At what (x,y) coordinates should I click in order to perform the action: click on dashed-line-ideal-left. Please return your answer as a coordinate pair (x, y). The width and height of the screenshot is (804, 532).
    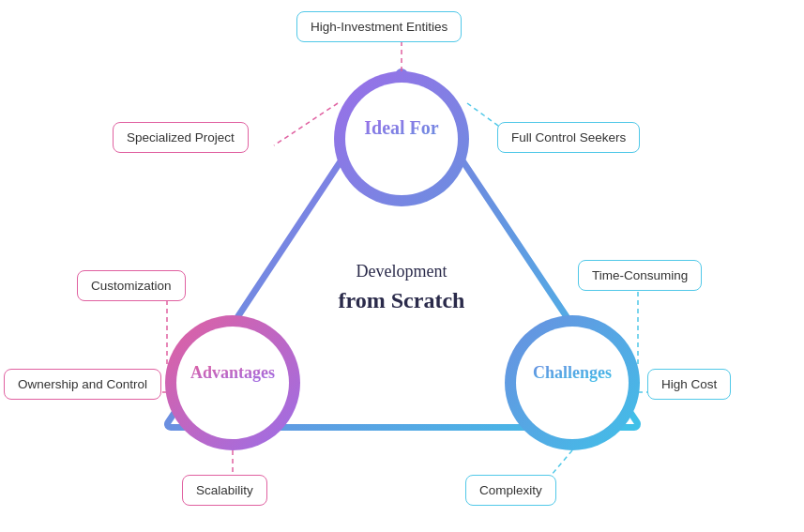
    Looking at the image, I should click on (306, 124).